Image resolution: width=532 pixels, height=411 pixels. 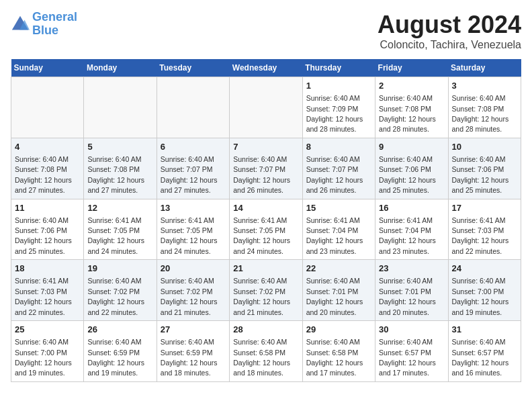 What do you see at coordinates (193, 269) in the screenshot?
I see `day-number: 20` at bounding box center [193, 269].